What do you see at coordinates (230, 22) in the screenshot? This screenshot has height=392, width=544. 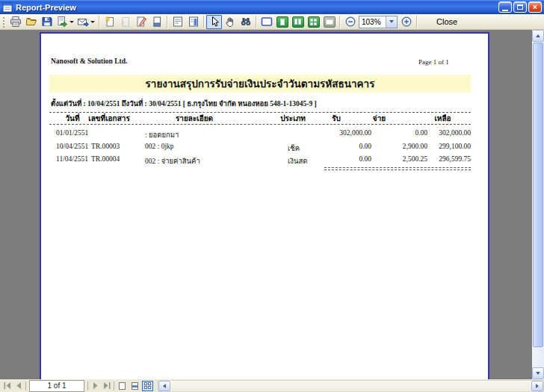 I see `hand-tool-icon` at bounding box center [230, 22].